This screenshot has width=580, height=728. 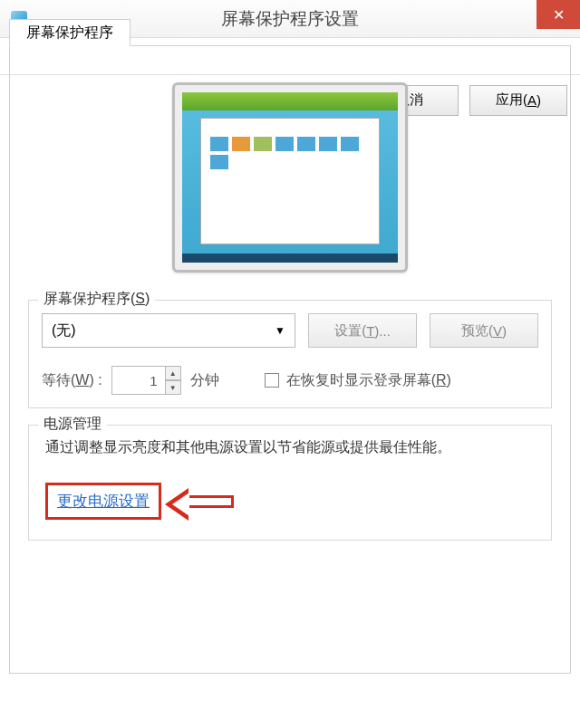 What do you see at coordinates (205, 380) in the screenshot?
I see `wait-unit: 分钟` at bounding box center [205, 380].